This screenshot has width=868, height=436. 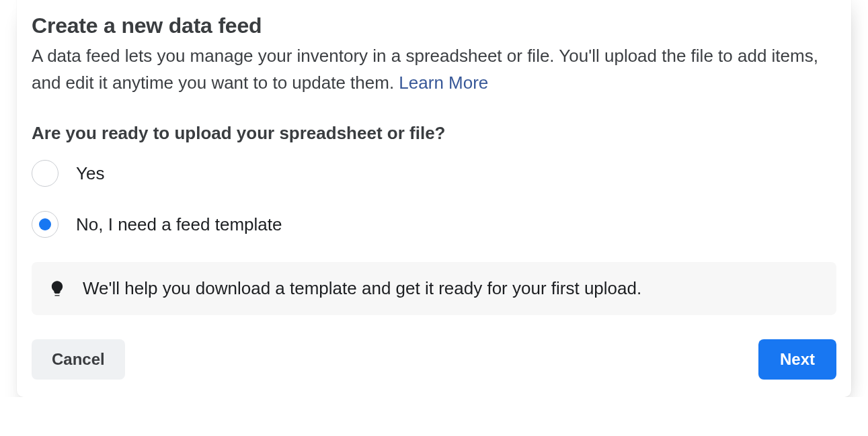 I want to click on info-message: We'll help you download a template and g…, so click(x=362, y=289).